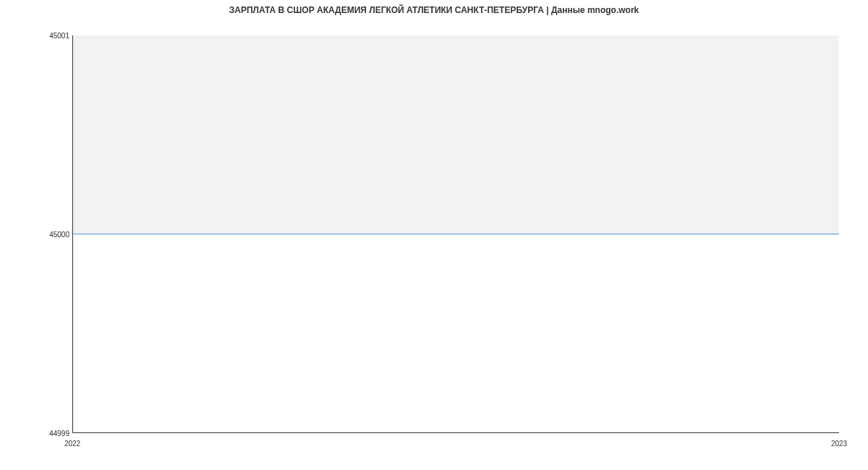 The height and width of the screenshot is (470, 868). Describe the element at coordinates (839, 444) in the screenshot. I see `x-tick-label: 2023` at that location.